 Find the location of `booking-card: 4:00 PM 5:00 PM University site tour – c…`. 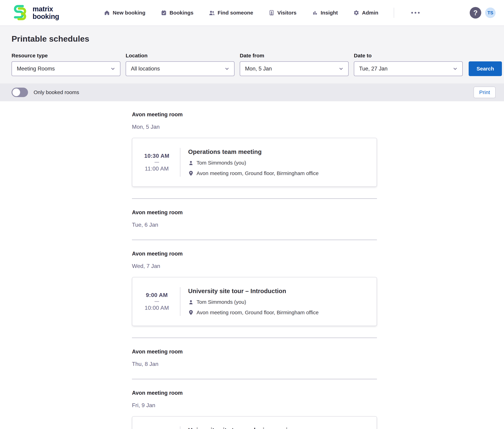

booking-card: 4:00 PM 5:00 PM University site tour – c… is located at coordinates (254, 422).